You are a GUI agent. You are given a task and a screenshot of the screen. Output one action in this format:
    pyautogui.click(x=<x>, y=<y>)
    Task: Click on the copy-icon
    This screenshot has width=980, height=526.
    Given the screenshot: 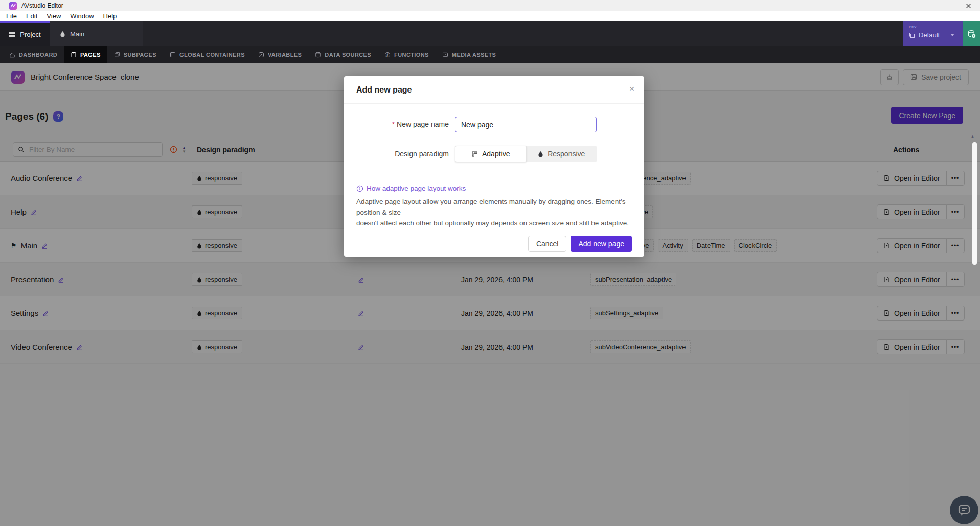 What is the action you would take?
    pyautogui.click(x=912, y=35)
    